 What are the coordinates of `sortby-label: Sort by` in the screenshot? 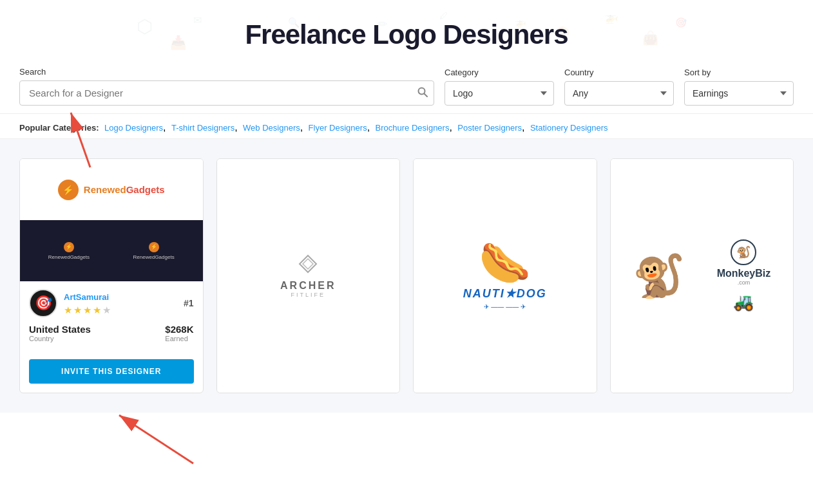 It's located at (739, 72).